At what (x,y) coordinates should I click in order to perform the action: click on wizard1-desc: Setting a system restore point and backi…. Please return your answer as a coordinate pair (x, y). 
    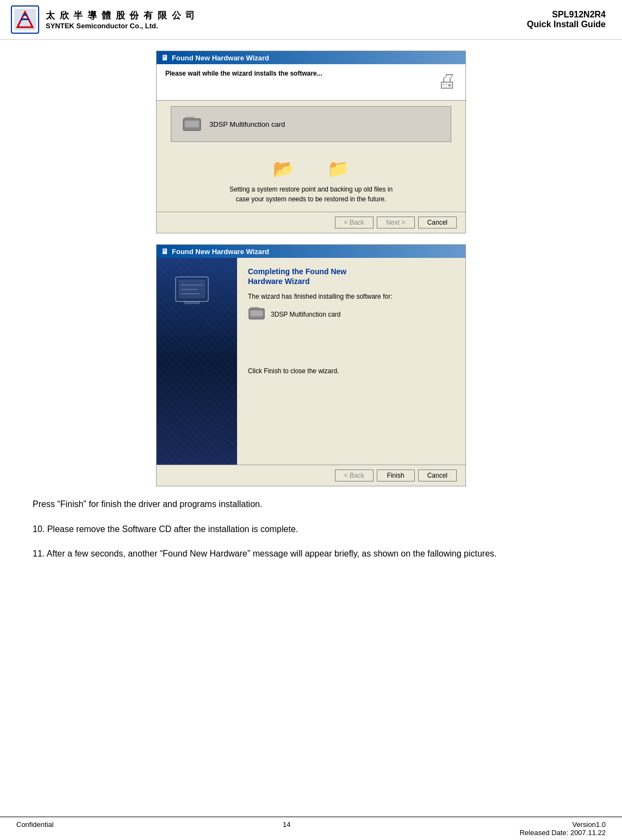
    Looking at the image, I should click on (311, 194).